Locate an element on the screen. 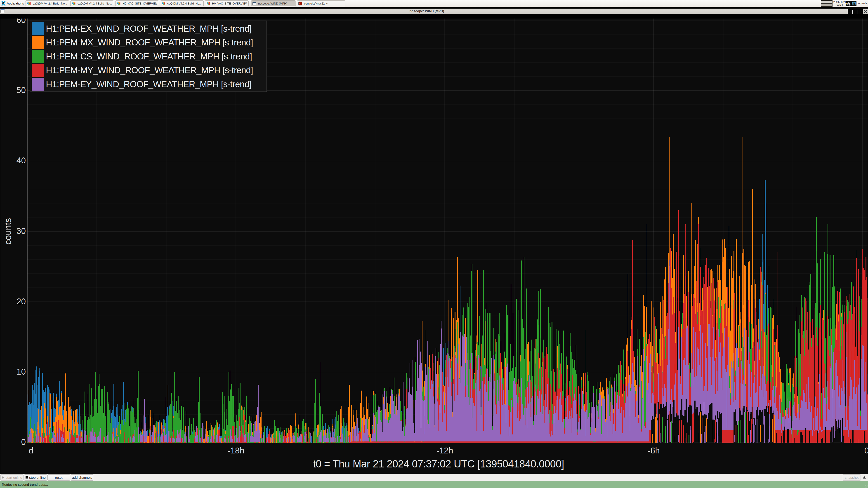 This screenshot has width=868, height=488. svg-text: 10 is located at coordinates (21, 372).